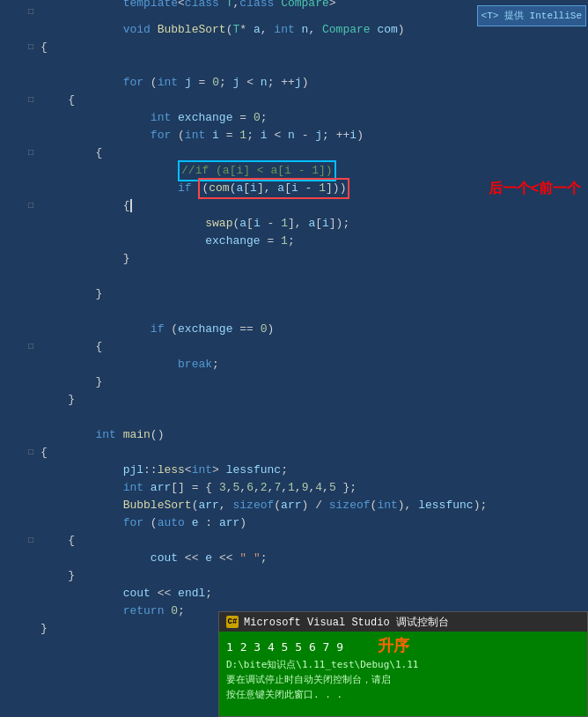 This screenshot has width=588, height=717. What do you see at coordinates (294, 83) in the screenshot?
I see `code-line: for (int j = 0; j < n; ++j)` at bounding box center [294, 83].